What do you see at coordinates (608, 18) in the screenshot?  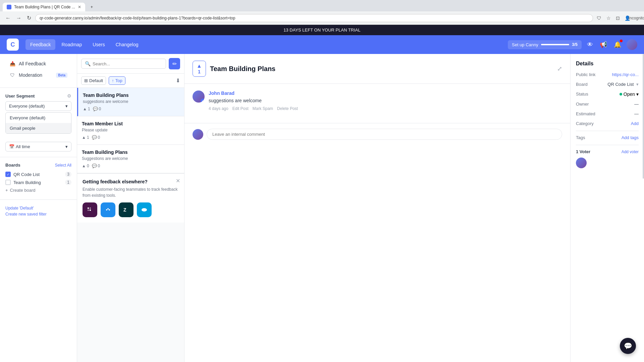 I see `bookmark-icon: ☆` at bounding box center [608, 18].